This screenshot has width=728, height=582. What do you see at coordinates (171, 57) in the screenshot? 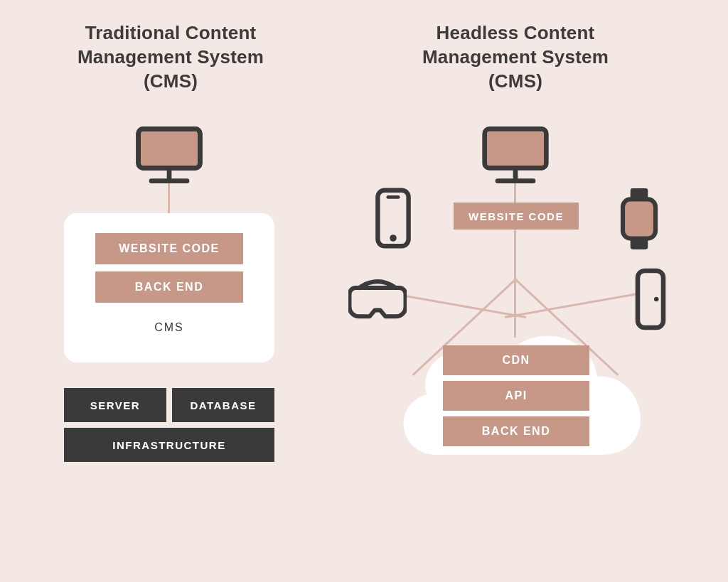
I see `traditional-title-line2: Management System` at bounding box center [171, 57].